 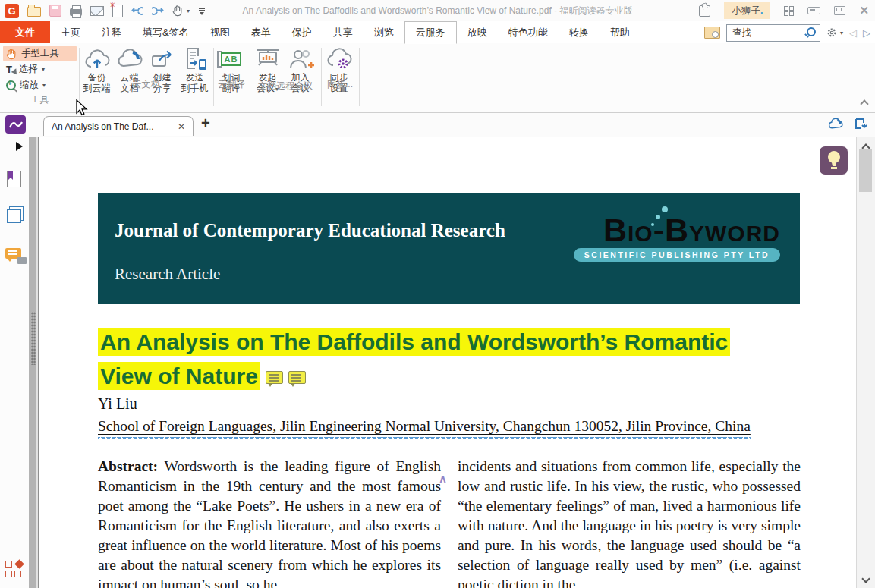 I want to click on zoom-tool-button: 缩放 ▾, so click(x=39, y=85).